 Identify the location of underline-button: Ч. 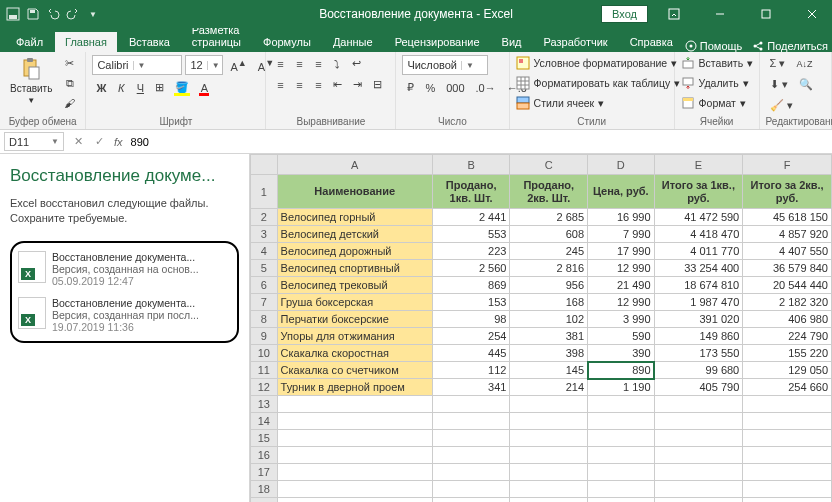
(140, 88).